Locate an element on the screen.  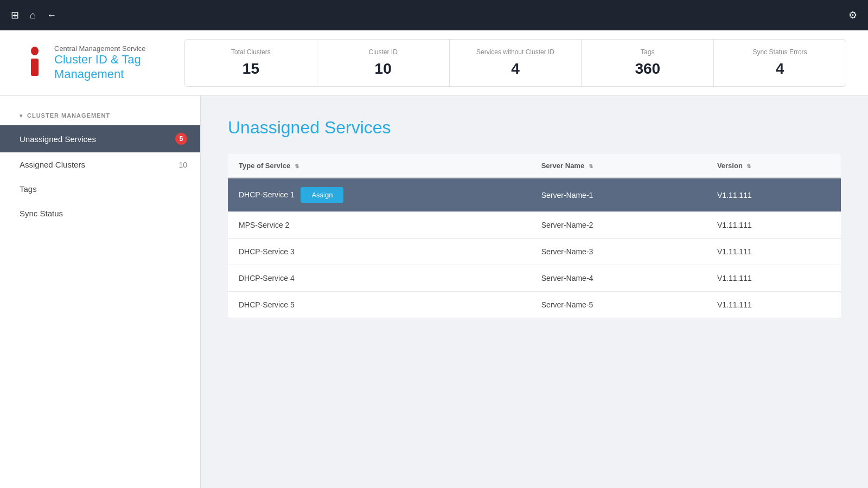
stat-item-4: Sync Status Errors 4 is located at coordinates (780, 63).